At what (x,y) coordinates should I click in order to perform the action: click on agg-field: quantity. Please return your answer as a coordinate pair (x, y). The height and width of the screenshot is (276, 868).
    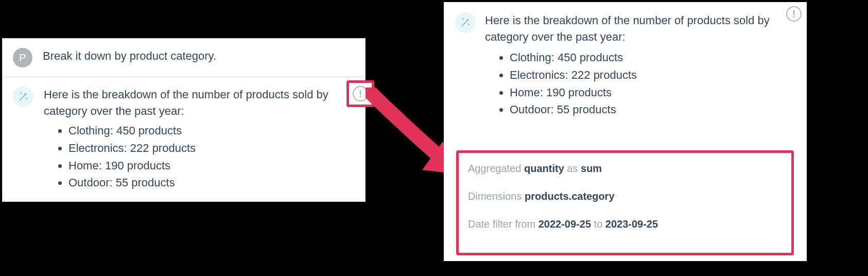
    Looking at the image, I should click on (544, 168).